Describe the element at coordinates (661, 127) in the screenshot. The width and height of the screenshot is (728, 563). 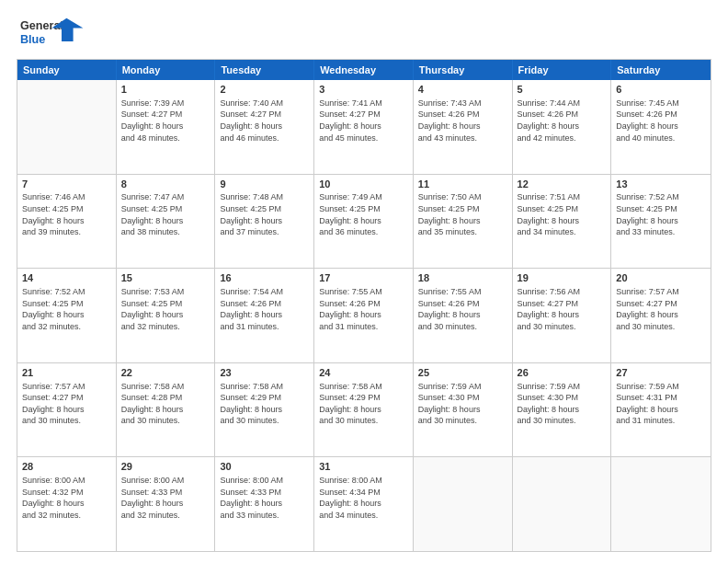
I see `calendar-day-6: 6Sunrise: 7:45 AMSunset: 4:26 PMDaylight…` at that location.